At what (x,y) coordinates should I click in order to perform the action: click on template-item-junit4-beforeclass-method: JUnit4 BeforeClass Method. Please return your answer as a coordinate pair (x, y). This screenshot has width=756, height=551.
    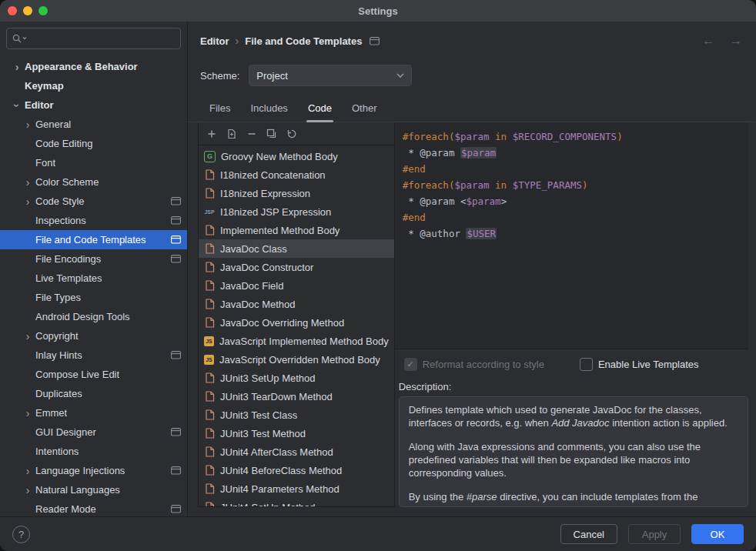
    Looking at the image, I should click on (296, 470).